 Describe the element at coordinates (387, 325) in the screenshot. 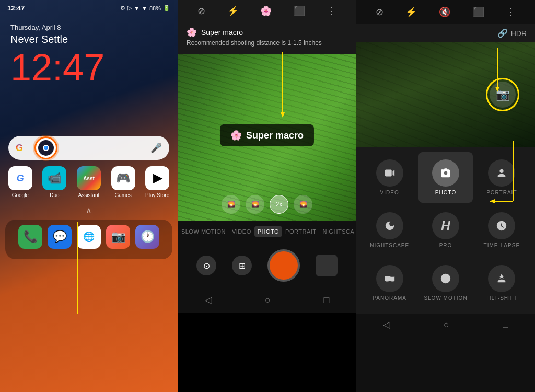

I see `p3-back-btn: ◁` at that location.